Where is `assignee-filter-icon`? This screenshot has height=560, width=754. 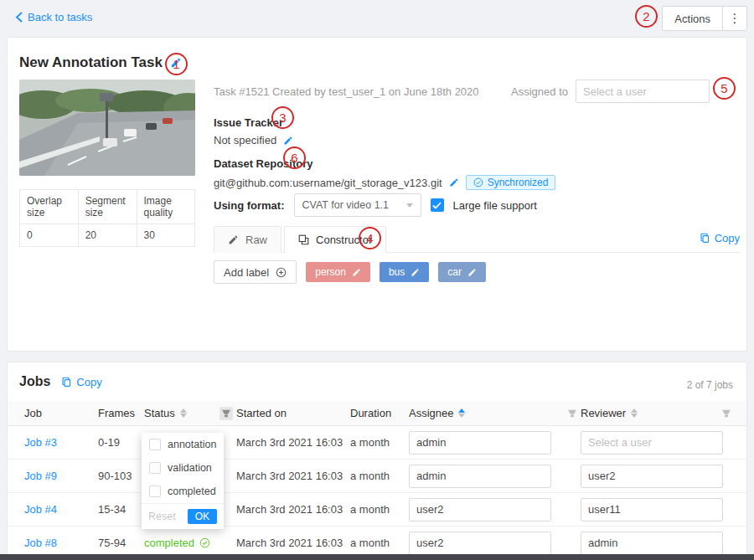
assignee-filter-icon is located at coordinates (572, 414).